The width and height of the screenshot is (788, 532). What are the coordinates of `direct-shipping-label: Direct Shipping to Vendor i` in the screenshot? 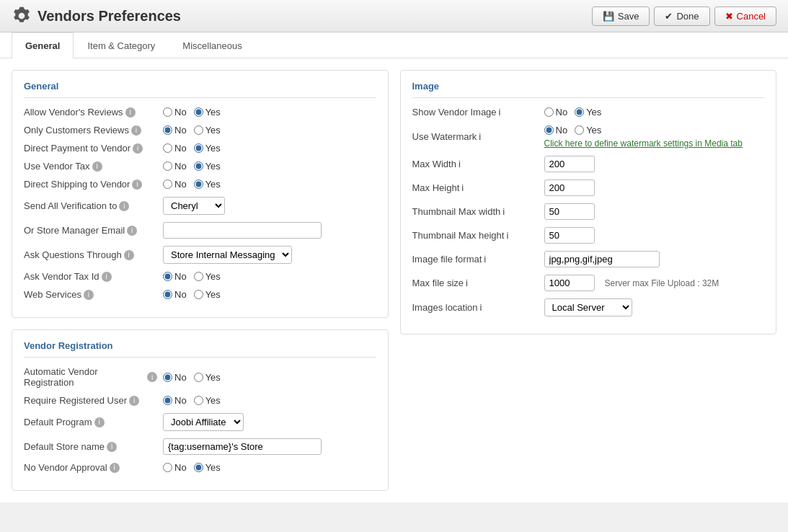 It's located at (91, 185).